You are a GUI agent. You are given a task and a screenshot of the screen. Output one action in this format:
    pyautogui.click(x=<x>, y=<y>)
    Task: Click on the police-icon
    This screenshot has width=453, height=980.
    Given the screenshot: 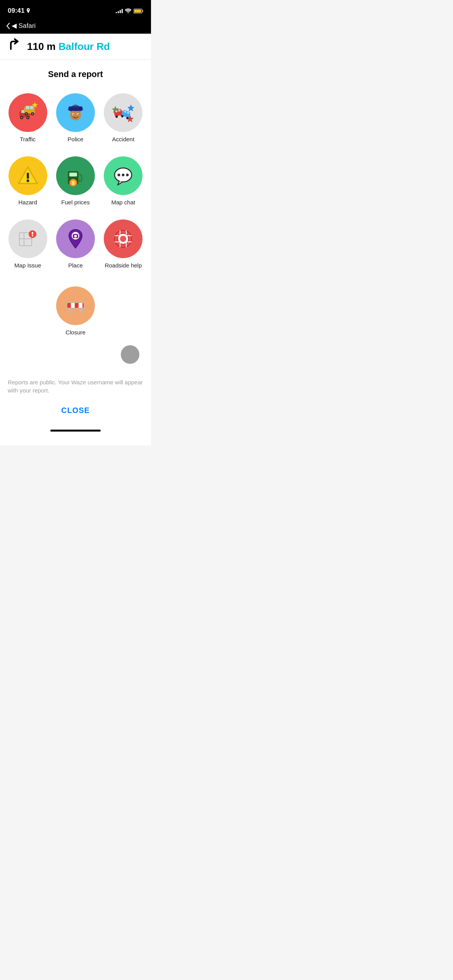 What is the action you would take?
    pyautogui.click(x=76, y=113)
    